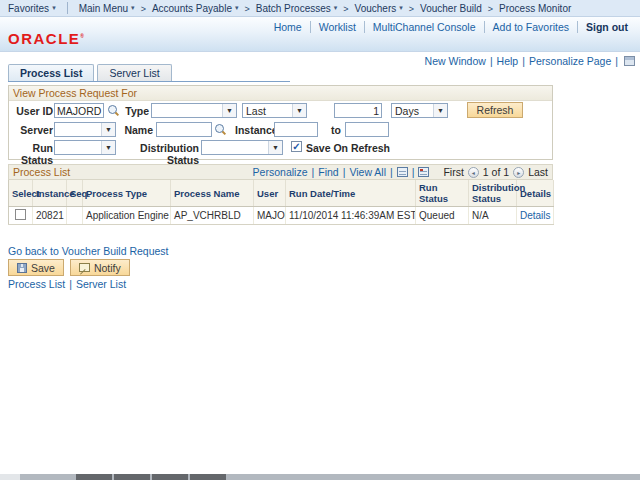  Describe the element at coordinates (420, 110) in the screenshot. I see `days-select: Days▼` at that location.